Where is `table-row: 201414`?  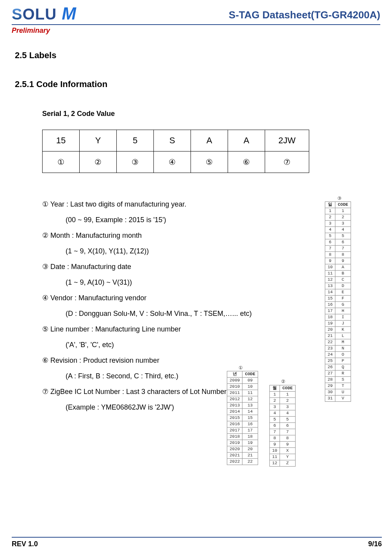
table-row: 201414 is located at coordinates (243, 412).